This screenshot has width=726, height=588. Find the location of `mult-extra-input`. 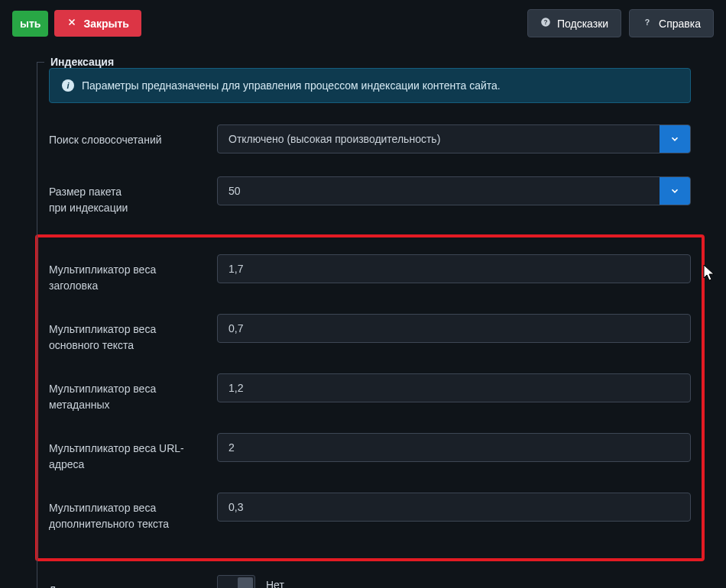

mult-extra-input is located at coordinates (454, 507).